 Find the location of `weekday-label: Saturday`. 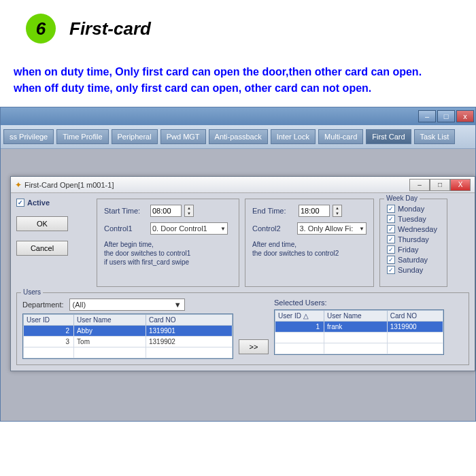

weekday-label: Saturday is located at coordinates (413, 260).